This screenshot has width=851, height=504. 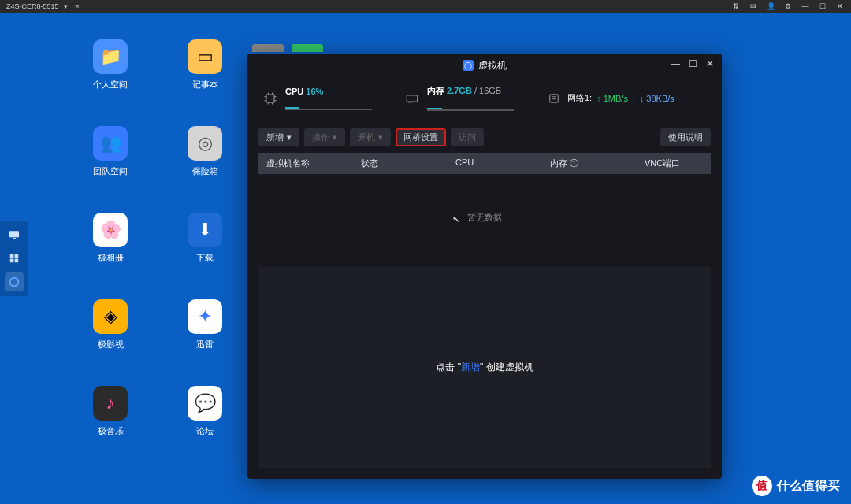 What do you see at coordinates (14, 235) in the screenshot?
I see `dock-display-icon` at bounding box center [14, 235].